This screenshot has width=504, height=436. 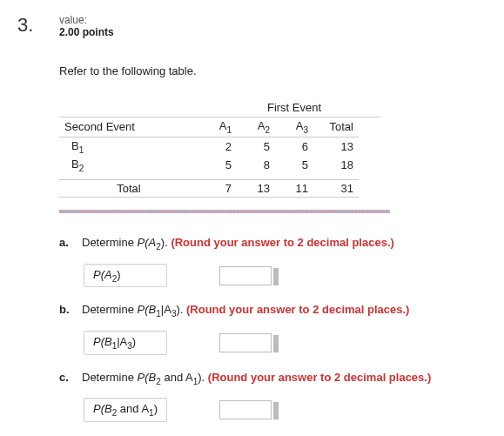 I want to click on part-c-input, so click(x=245, y=410).